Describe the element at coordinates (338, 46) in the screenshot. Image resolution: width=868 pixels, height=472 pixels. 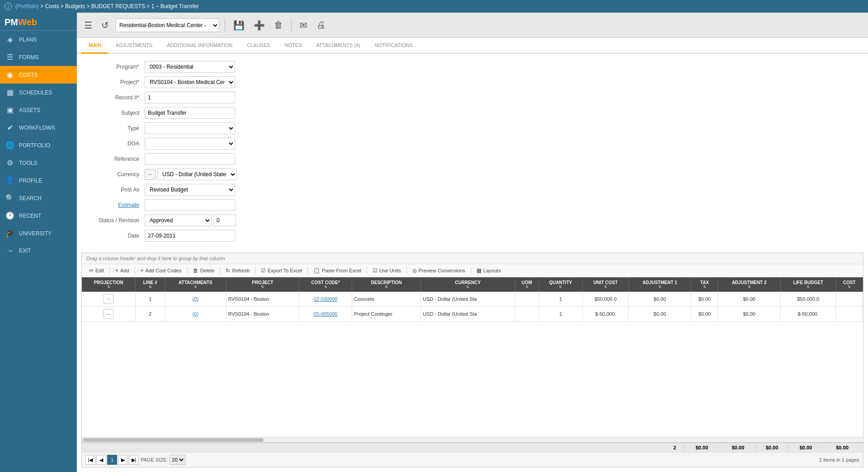
I see `tab-attachments: ATTACHMENTS (4)` at that location.